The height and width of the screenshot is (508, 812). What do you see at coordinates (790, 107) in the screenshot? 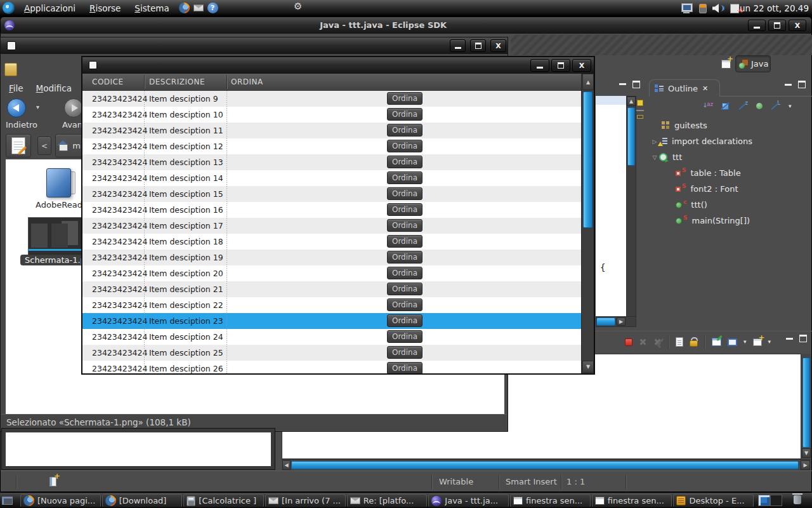
I see `view-menu-icon: ▾` at bounding box center [790, 107].